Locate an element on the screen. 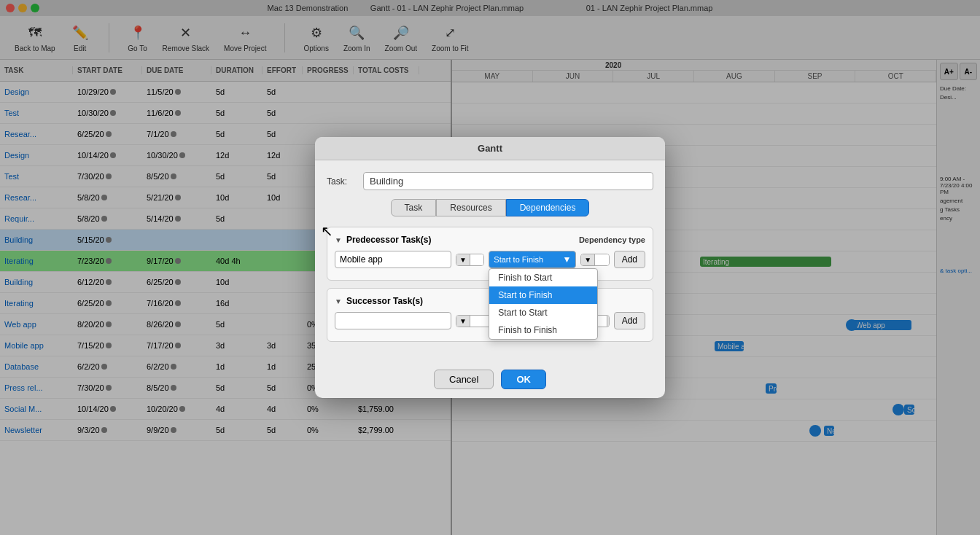 This screenshot has width=980, height=535. modal-task-label: Task: is located at coordinates (345, 181).